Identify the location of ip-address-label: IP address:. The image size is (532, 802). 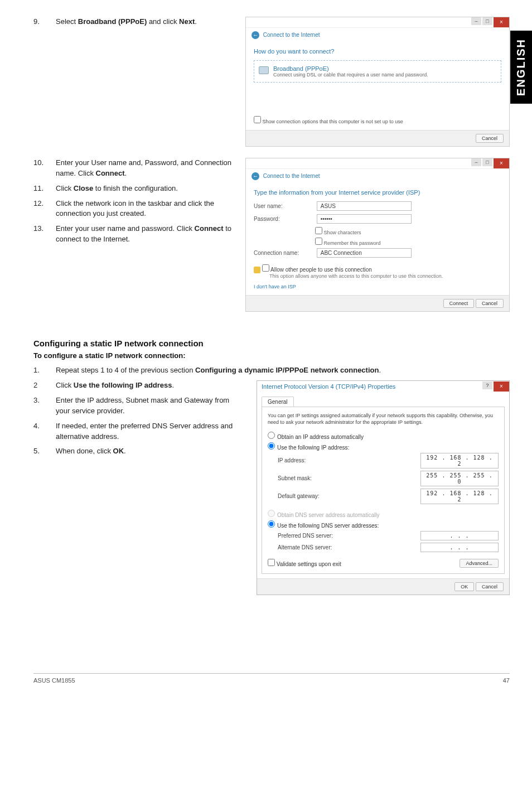
(292, 461).